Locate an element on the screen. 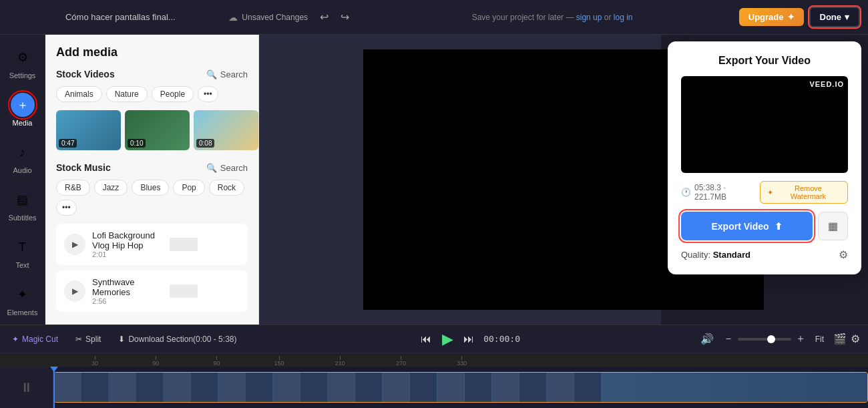 This screenshot has width=868, height=408. fit-button: Fit is located at coordinates (820, 339).